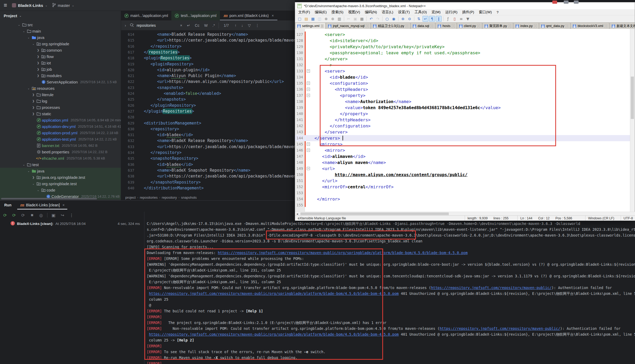 Image resolution: width=635 pixels, height=364 pixels. Describe the element at coordinates (390, 26) in the screenshot. I see `npp-tab-2: 精益卫士1.0(1).py×` at that location.